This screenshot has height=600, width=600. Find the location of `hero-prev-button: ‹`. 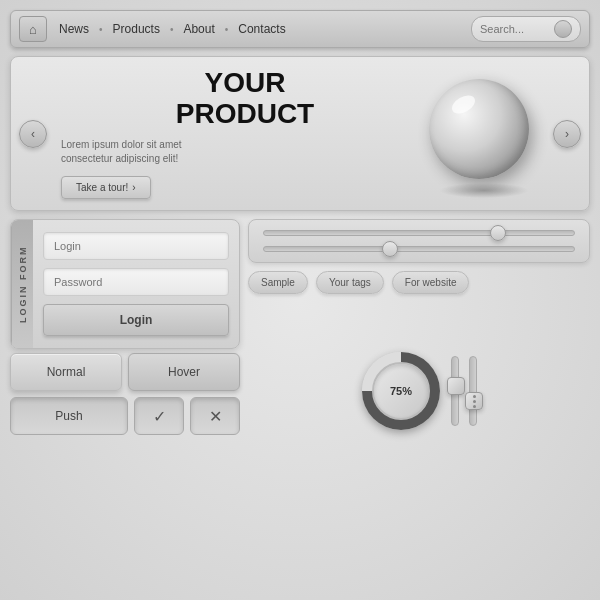

hero-prev-button: ‹ is located at coordinates (33, 134).